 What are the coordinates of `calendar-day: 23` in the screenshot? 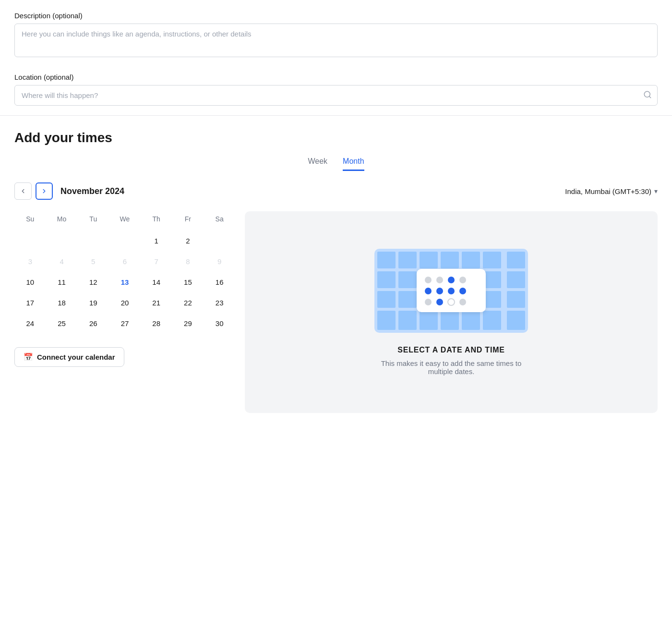 It's located at (219, 303).